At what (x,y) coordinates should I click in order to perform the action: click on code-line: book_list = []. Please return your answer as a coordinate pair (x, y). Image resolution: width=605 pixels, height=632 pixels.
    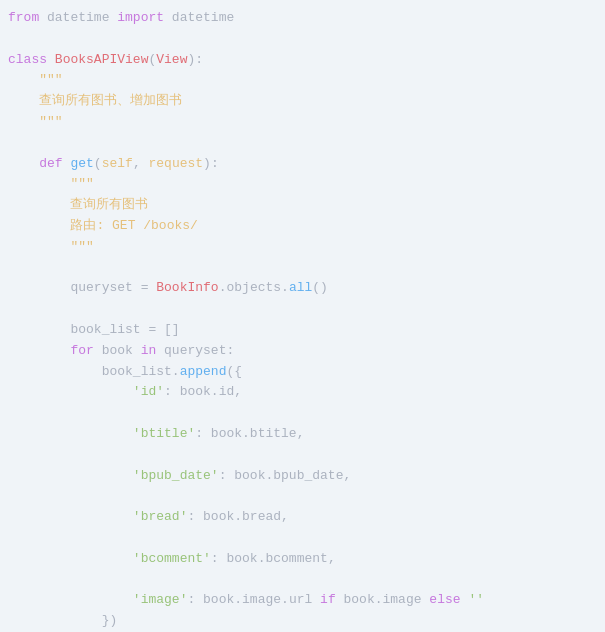
    Looking at the image, I should click on (302, 330).